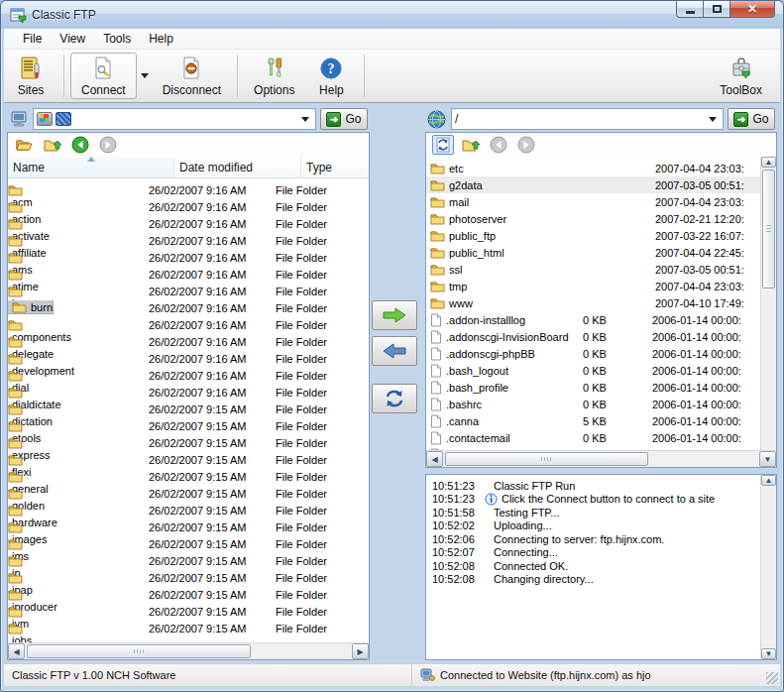 Image resolution: width=784 pixels, height=692 pixels. What do you see at coordinates (514, 320) in the screenshot?
I see `file-name: .addon-installlog` at bounding box center [514, 320].